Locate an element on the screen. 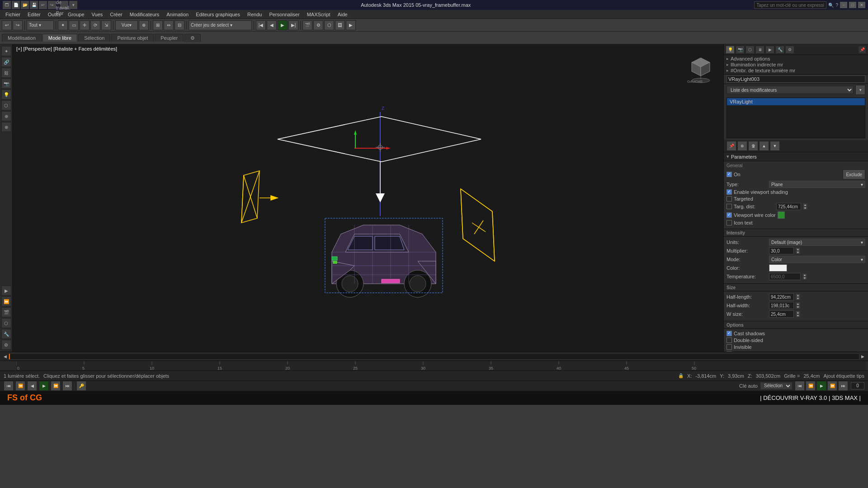 Image resolution: width=868 pixels, height=488 pixels. timeline-right-arrow: ▶ is located at coordinates (863, 357).